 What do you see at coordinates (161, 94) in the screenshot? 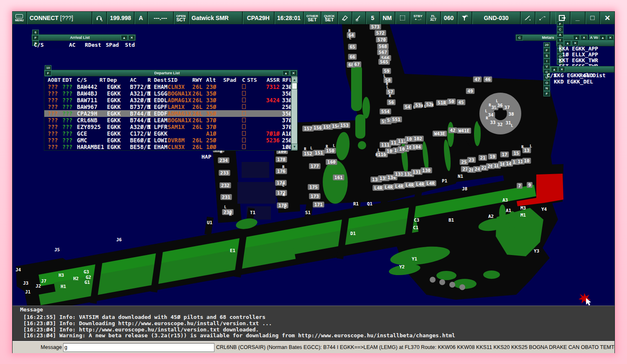
I see `cell-dest: LSGG` at bounding box center [161, 94].